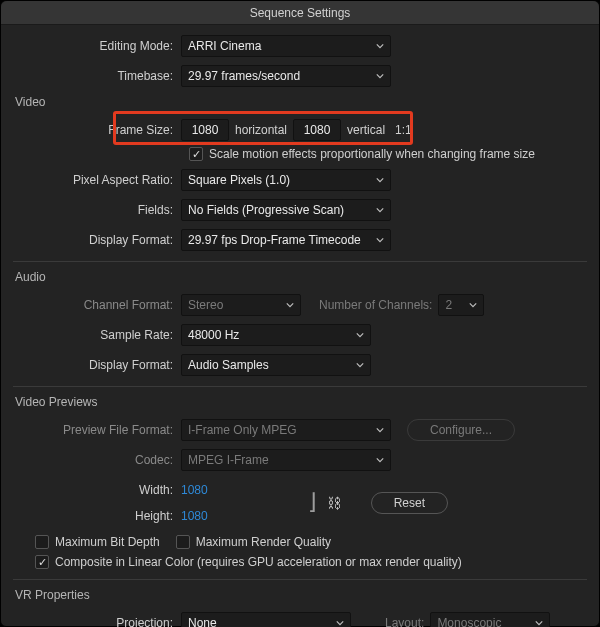  What do you see at coordinates (317, 130) in the screenshot?
I see `frame-height-input: 1080` at bounding box center [317, 130].